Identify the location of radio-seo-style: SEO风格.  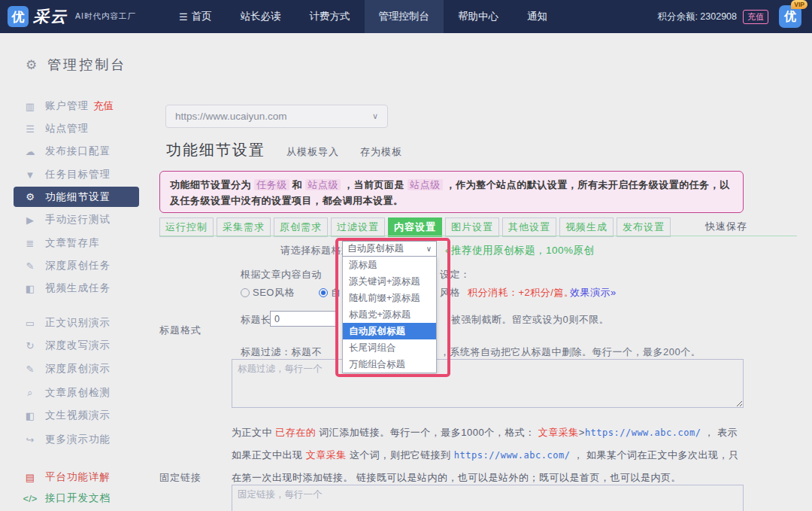
(268, 293).